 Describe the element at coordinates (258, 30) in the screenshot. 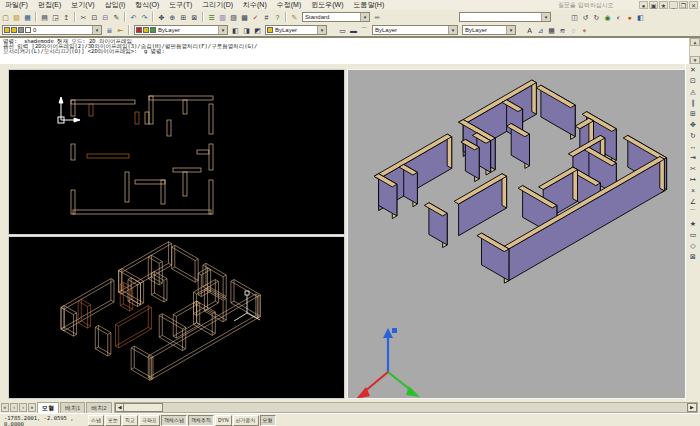

I see `layer-lock-button: ◩` at that location.